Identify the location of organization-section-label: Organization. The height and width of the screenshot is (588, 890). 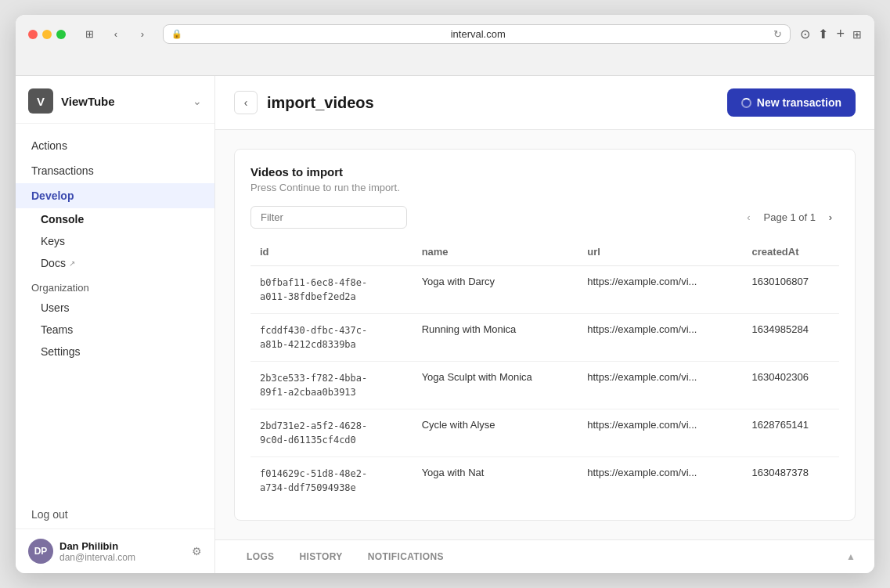
(115, 285).